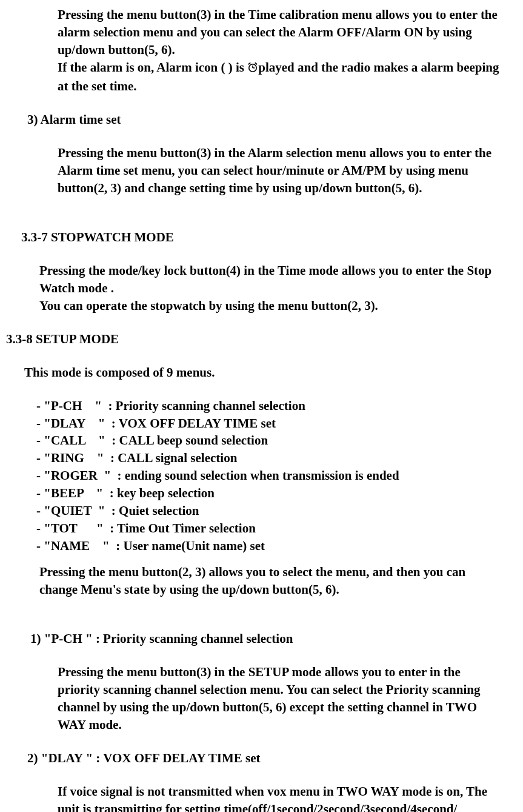 Image resolution: width=523 pixels, height=812 pixels. Describe the element at coordinates (280, 458) in the screenshot. I see `setup-menu-item: - "RING " : CALL signal selection` at that location.